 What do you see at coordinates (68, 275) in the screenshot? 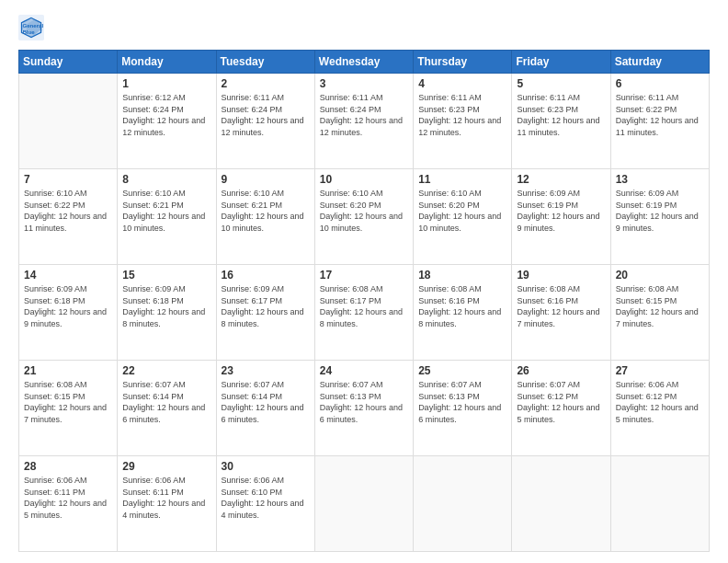
I see `day-number: 14` at bounding box center [68, 275].